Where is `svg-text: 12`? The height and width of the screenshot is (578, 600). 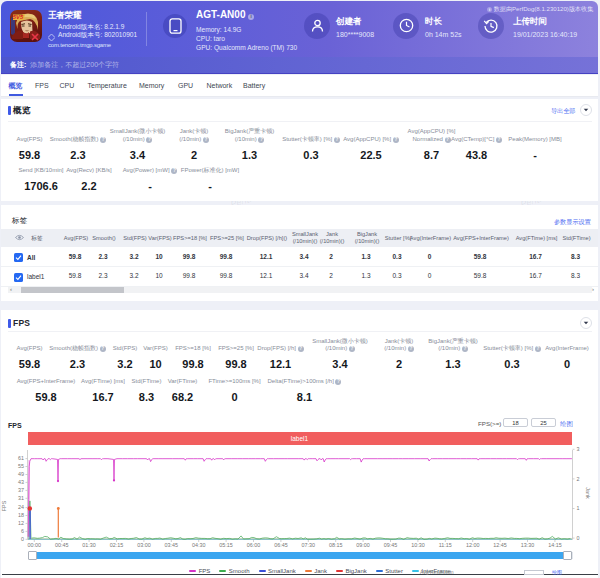 svg-text: 12 is located at coordinates (21, 523).